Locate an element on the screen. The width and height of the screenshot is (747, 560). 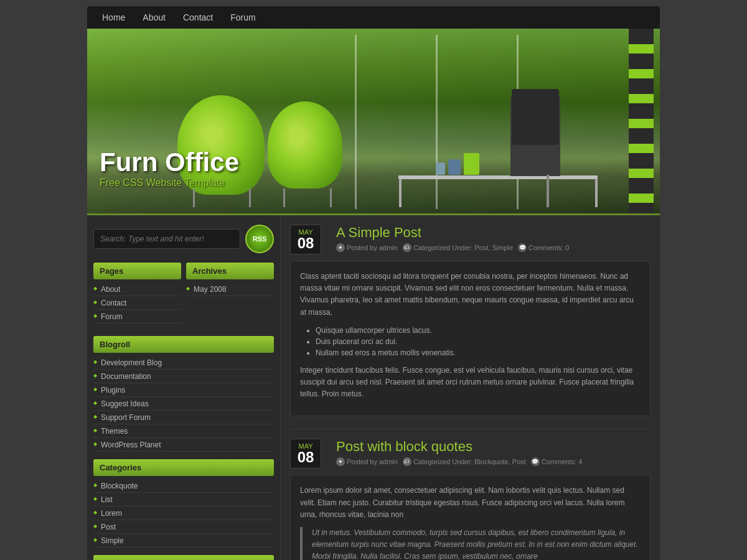
pages-archives-row: Pages About Contact Forum Archives May 2… is located at coordinates (184, 299).